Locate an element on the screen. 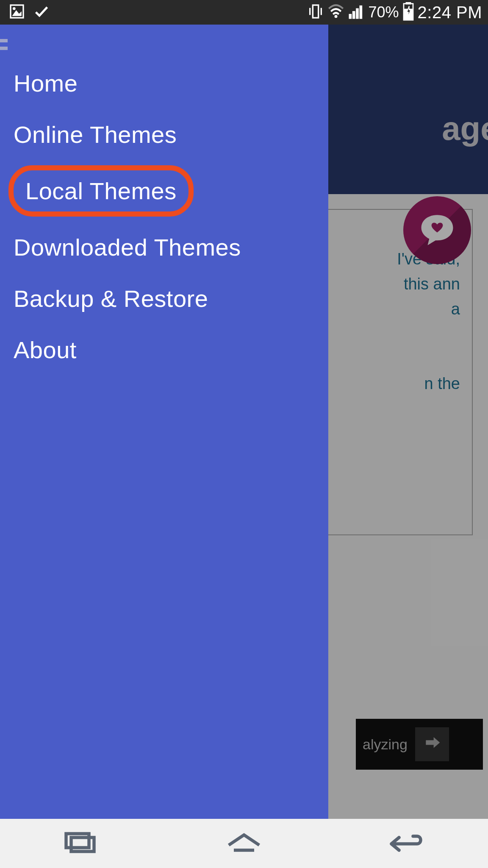 Image resolution: width=488 pixels, height=868 pixels. drawer-item-label: About is located at coordinates (45, 350).